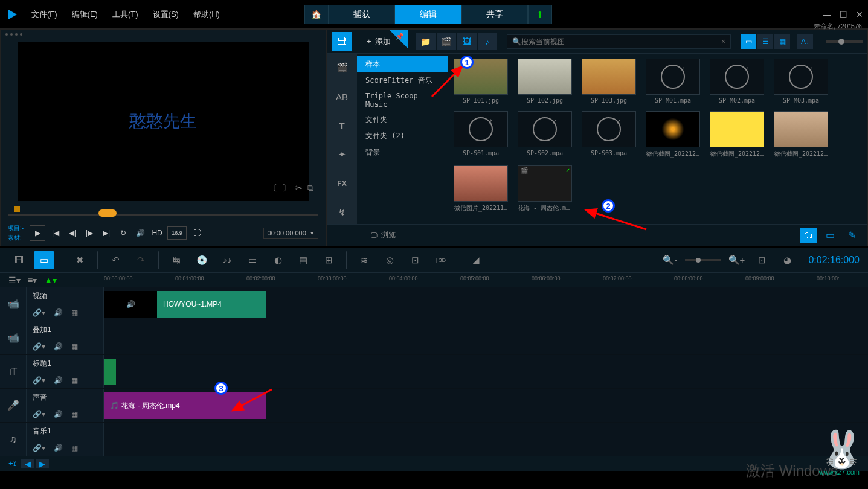 Image resolution: width=868 pixels, height=489 pixels. I want to click on library-item: SP-S01.mpa, so click(481, 135).